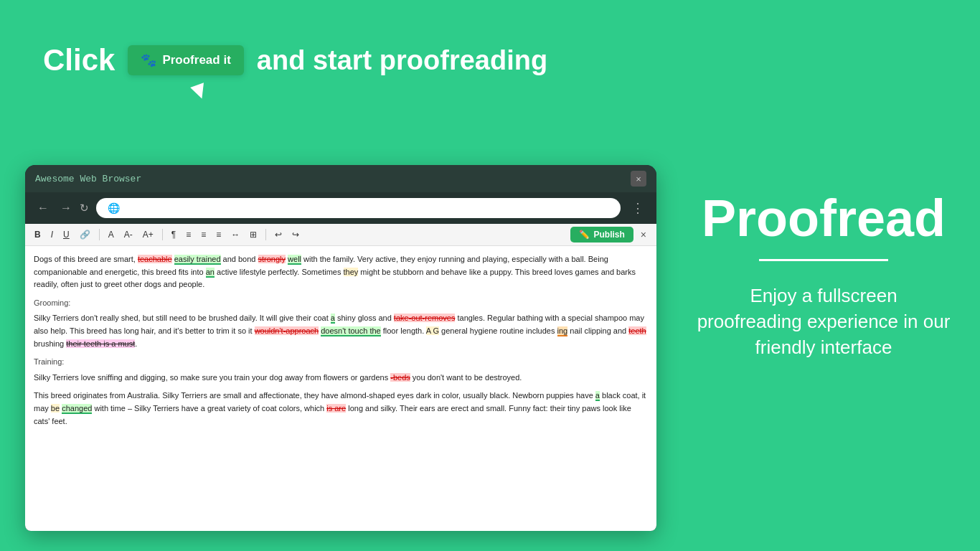  What do you see at coordinates (113, 208) in the screenshot?
I see `globe-icon: 🌐` at bounding box center [113, 208].